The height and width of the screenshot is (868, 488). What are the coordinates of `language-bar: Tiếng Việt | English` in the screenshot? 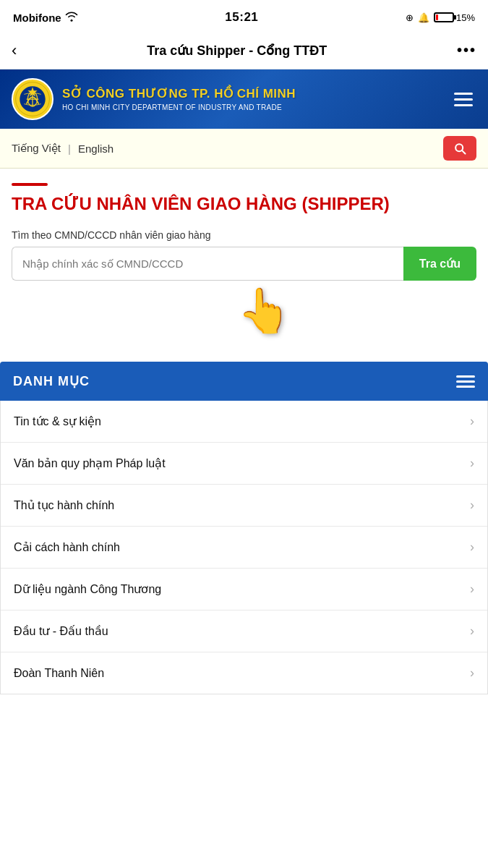 It's located at (244, 149).